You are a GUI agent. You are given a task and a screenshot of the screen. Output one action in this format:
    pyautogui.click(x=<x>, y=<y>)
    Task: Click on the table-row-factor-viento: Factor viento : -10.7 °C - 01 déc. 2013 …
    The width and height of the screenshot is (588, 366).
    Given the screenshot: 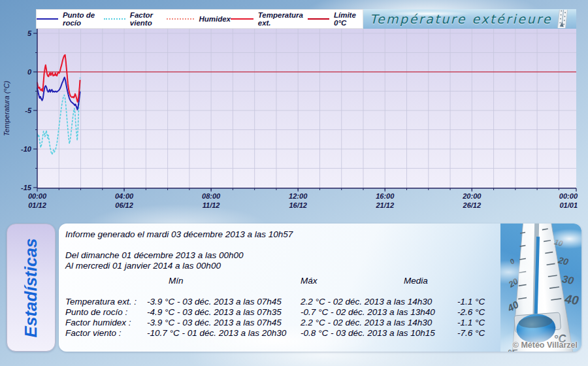 What is the action you would take?
    pyautogui.click(x=275, y=333)
    